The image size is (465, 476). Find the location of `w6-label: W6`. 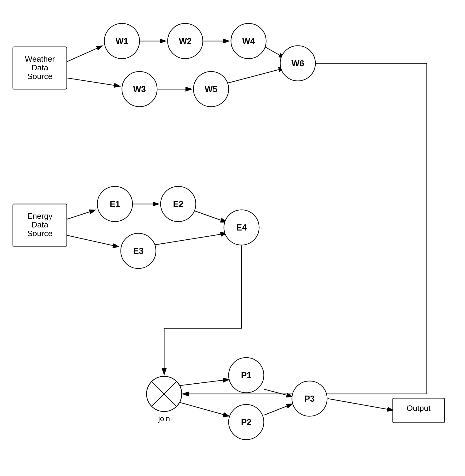

w6-label: W6 is located at coordinates (298, 63).